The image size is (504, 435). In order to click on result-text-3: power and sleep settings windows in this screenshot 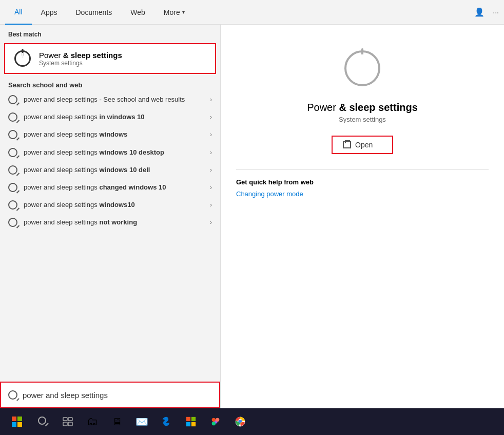, I will do `click(115, 135)`.